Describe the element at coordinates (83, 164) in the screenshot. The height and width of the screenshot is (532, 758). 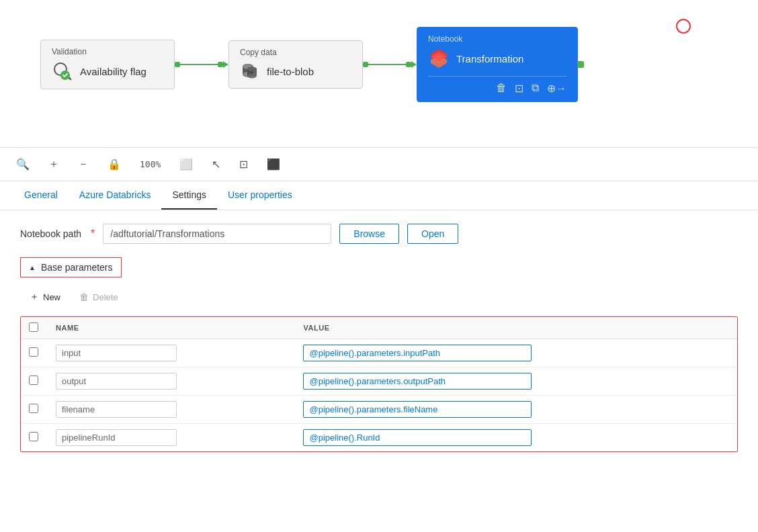
I see `minus-toolbar-icon: －` at that location.